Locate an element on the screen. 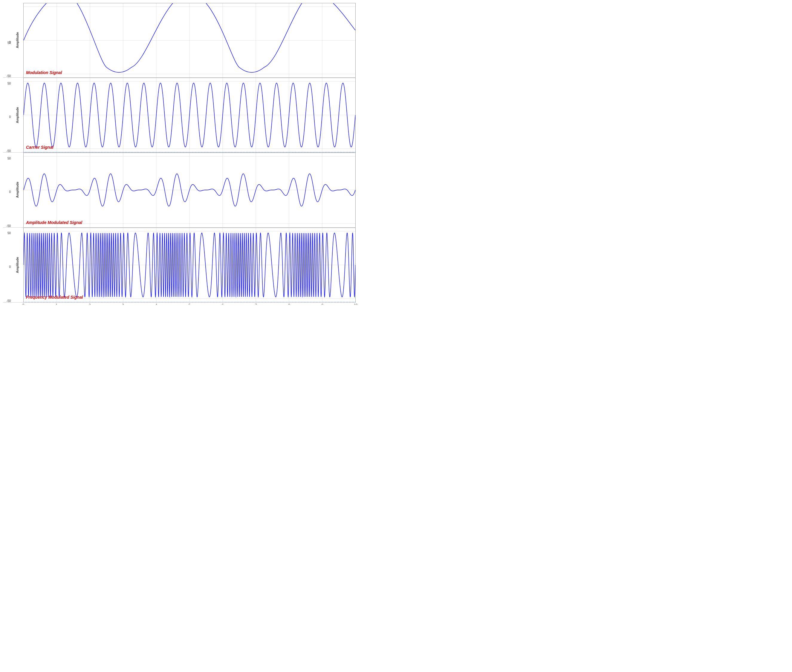 The height and width of the screenshot is (672, 792). y-tick-0: 0 is located at coordinates (10, 42).